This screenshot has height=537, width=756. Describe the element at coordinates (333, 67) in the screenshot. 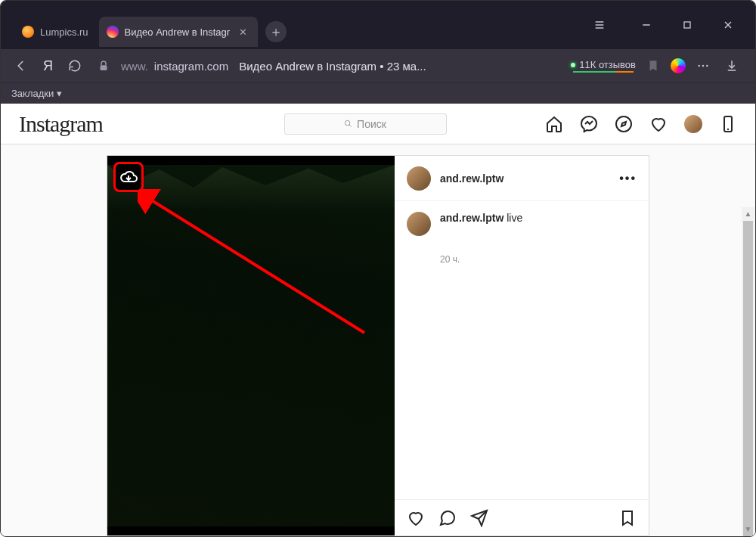

I see `url-title-suffix: Видео Andrew в Instagram • 23 ма...` at that location.